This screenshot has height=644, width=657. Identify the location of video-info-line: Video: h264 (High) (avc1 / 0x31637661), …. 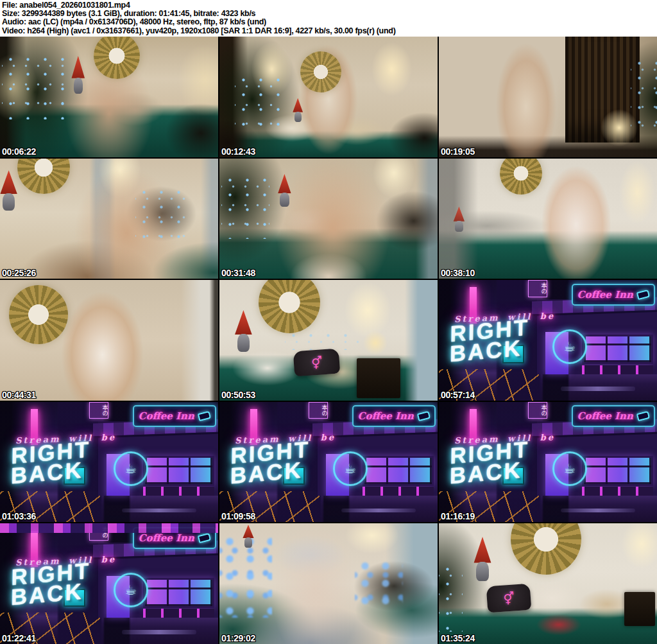
(330, 31).